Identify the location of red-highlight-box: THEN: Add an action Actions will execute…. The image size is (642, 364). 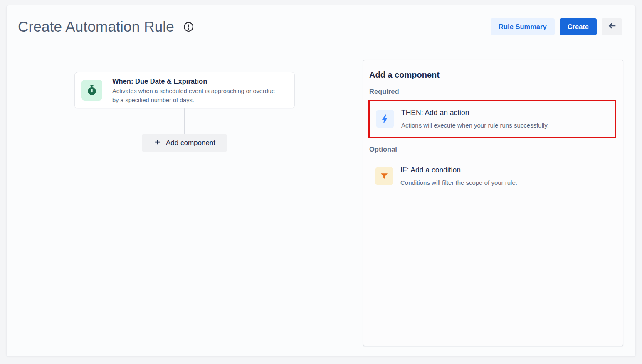
(492, 119).